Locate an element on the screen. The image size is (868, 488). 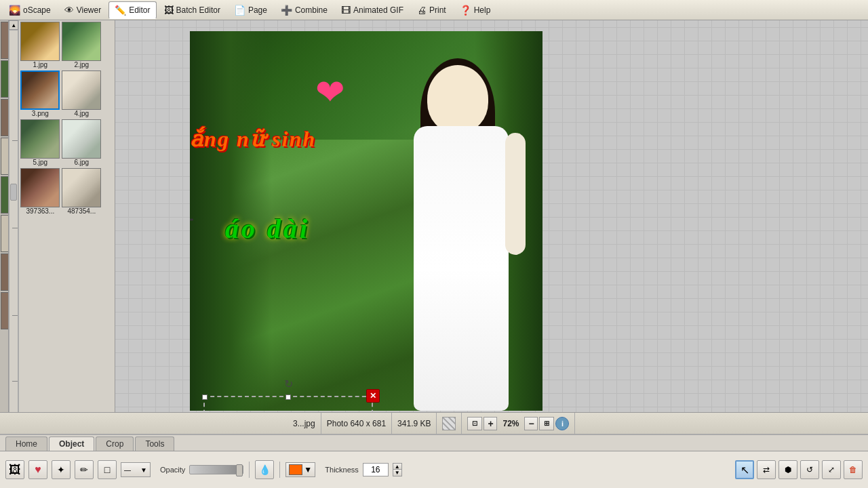
tab-object: Object is located at coordinates (72, 443).